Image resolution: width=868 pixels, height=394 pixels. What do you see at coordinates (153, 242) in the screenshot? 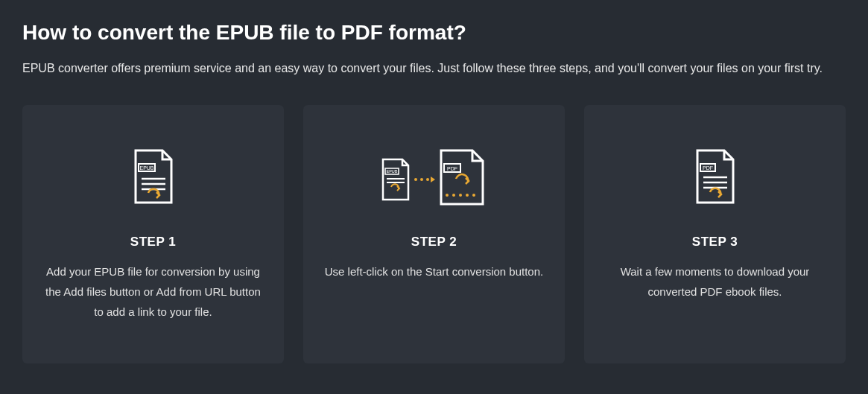
I see `step-title: STEP 1` at bounding box center [153, 242].